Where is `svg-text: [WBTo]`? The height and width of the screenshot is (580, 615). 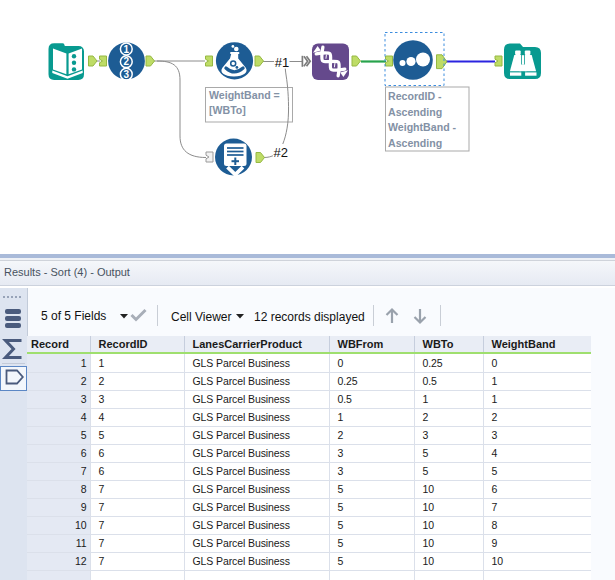 svg-text: [WBTo] is located at coordinates (228, 110).